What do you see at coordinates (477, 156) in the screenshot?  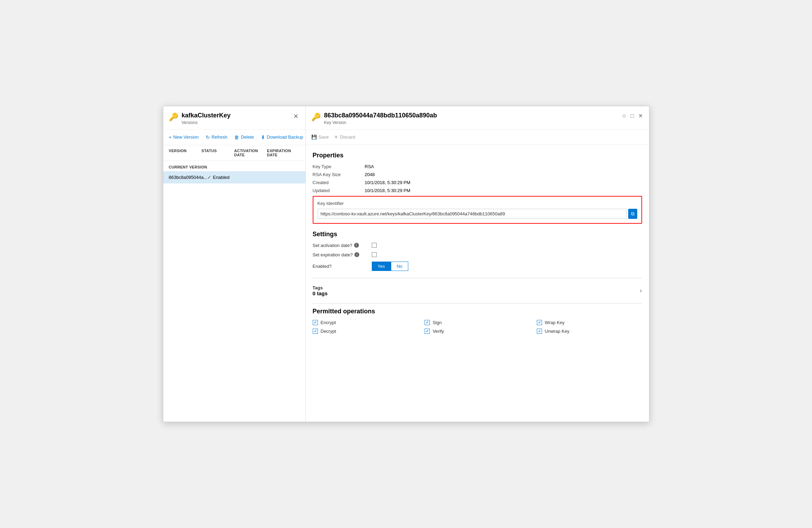 I see `properties-section-title: Properties` at bounding box center [477, 156].